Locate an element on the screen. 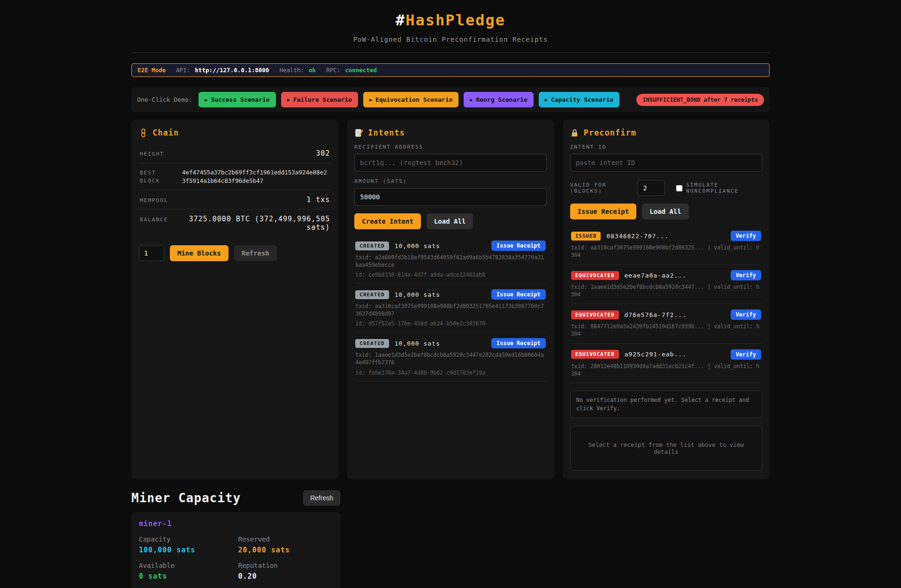 The height and width of the screenshot is (588, 901). mempool-label: MEMPOOL is located at coordinates (154, 201).